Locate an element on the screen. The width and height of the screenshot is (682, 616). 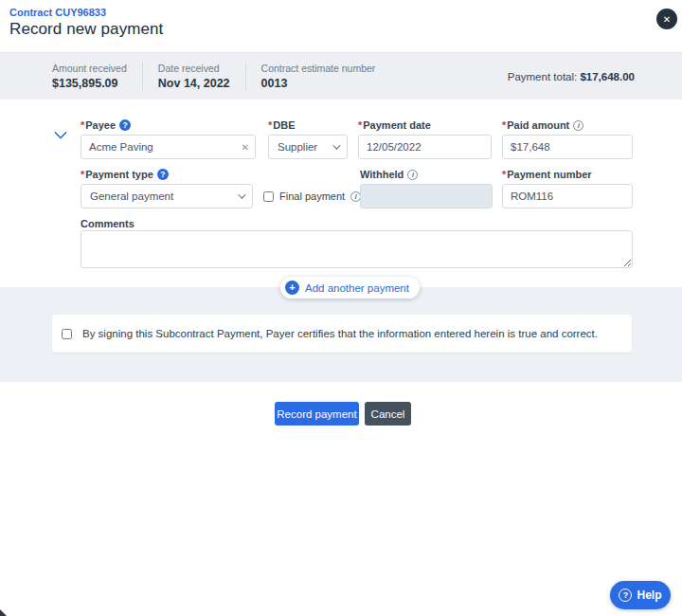
comments-label: Comments is located at coordinates (108, 224).